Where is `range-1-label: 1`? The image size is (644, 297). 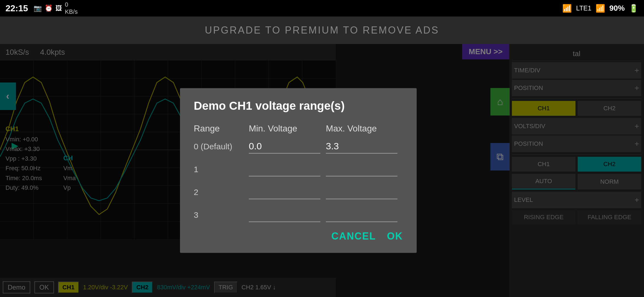
range-1-label: 1 is located at coordinates (221, 169).